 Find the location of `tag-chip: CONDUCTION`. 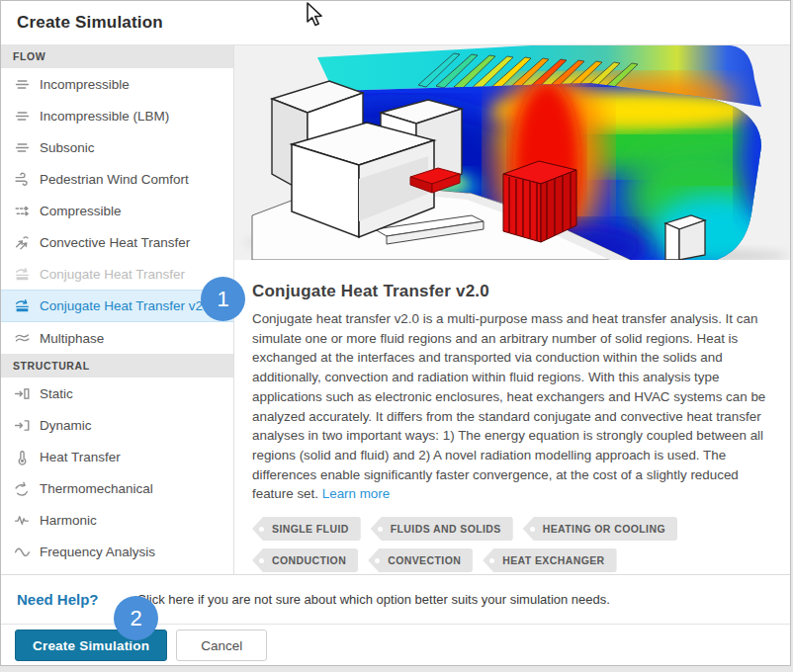

tag-chip: CONDUCTION is located at coordinates (305, 560).